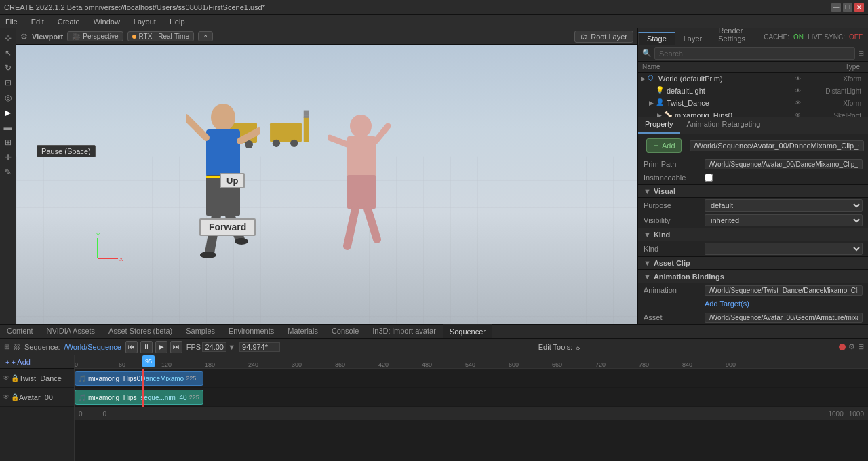 This screenshot has width=868, height=461. Describe the element at coordinates (468, 331) in the screenshot. I see `tab-sequencer: Sequencer` at that location.